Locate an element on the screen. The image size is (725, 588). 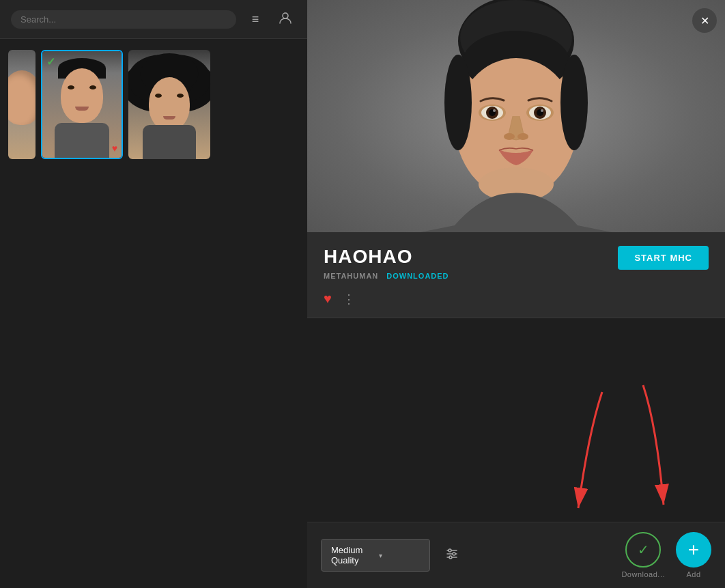
character-name: HAOHAO is located at coordinates (386, 257).